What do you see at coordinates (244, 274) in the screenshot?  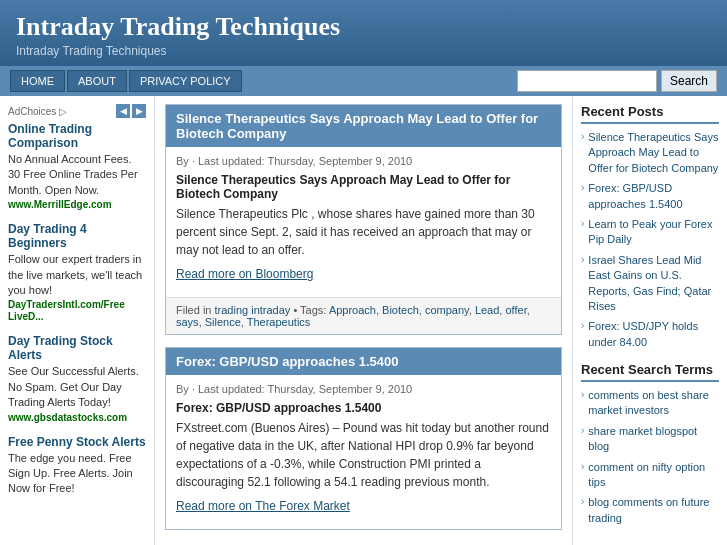 I see `post-1-read-more-link: Read more on Bloomberg` at bounding box center [244, 274].